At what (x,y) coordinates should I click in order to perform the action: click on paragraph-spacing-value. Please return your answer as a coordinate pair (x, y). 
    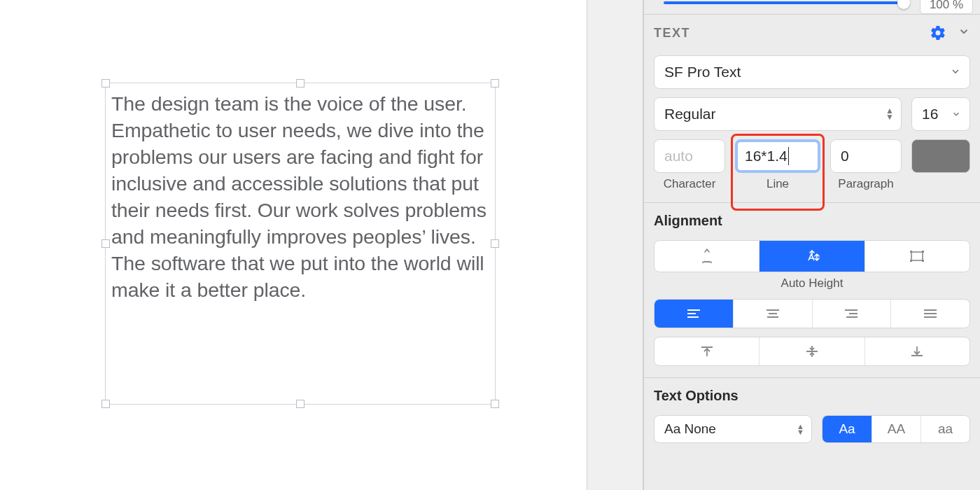
    Looking at the image, I should click on (866, 156).